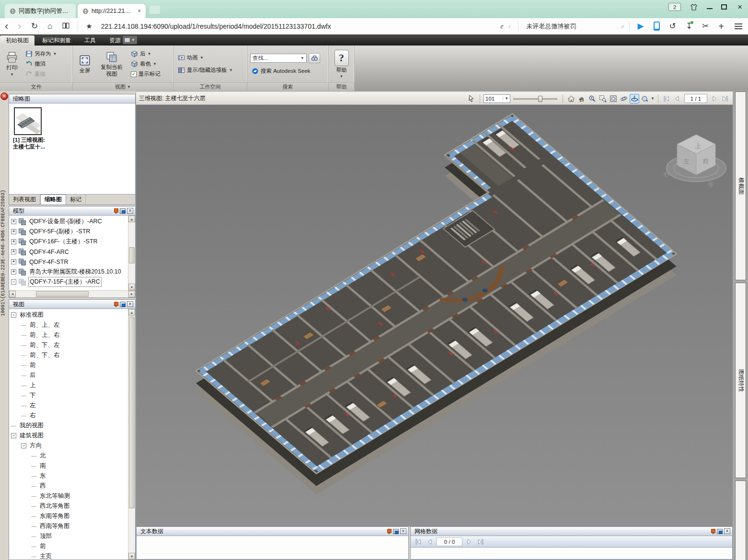 The width and height of the screenshot is (748, 560). What do you see at coordinates (575, 26) in the screenshot?
I see `search-input: 未评老总微博被罚 ⌕` at bounding box center [575, 26].